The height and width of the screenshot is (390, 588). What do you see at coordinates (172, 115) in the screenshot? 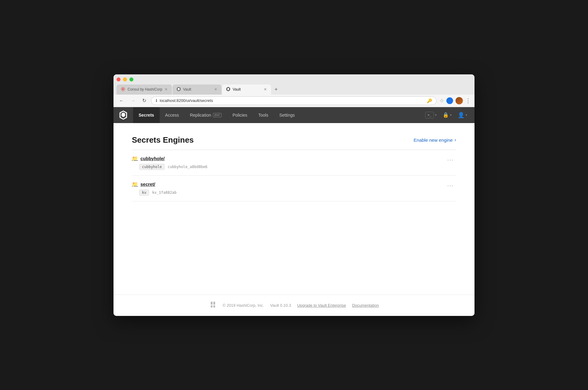
I see `nav-access: Access` at bounding box center [172, 115].